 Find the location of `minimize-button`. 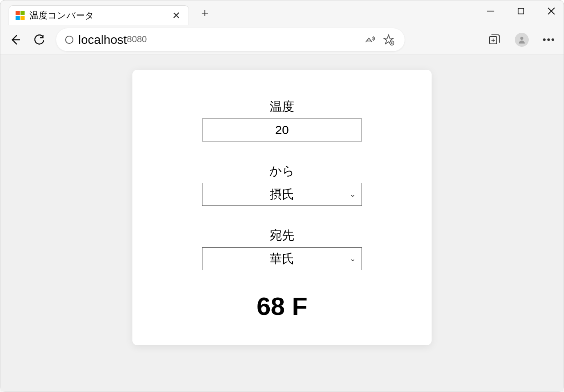

minimize-button is located at coordinates (491, 11).